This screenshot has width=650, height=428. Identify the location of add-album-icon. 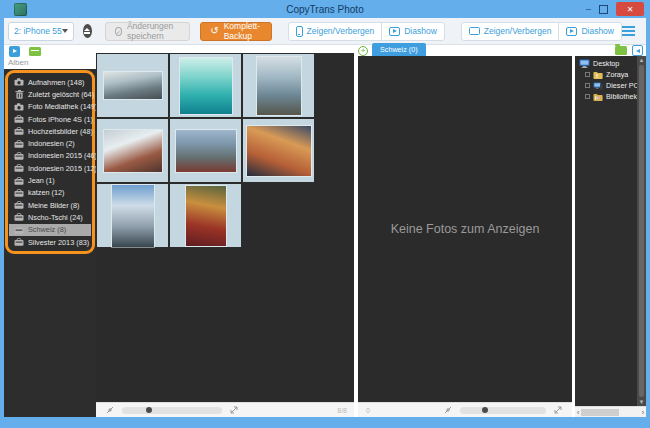
(35, 52).